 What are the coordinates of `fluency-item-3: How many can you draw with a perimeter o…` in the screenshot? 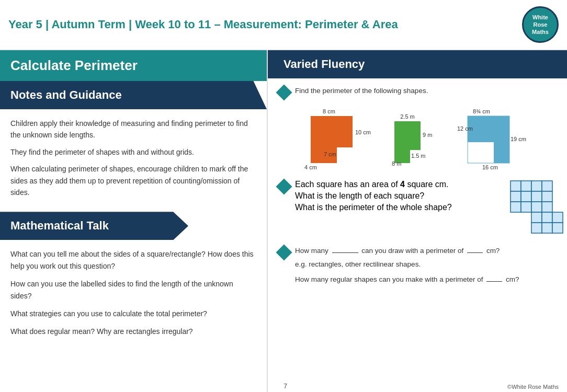 It's located at (423, 266).